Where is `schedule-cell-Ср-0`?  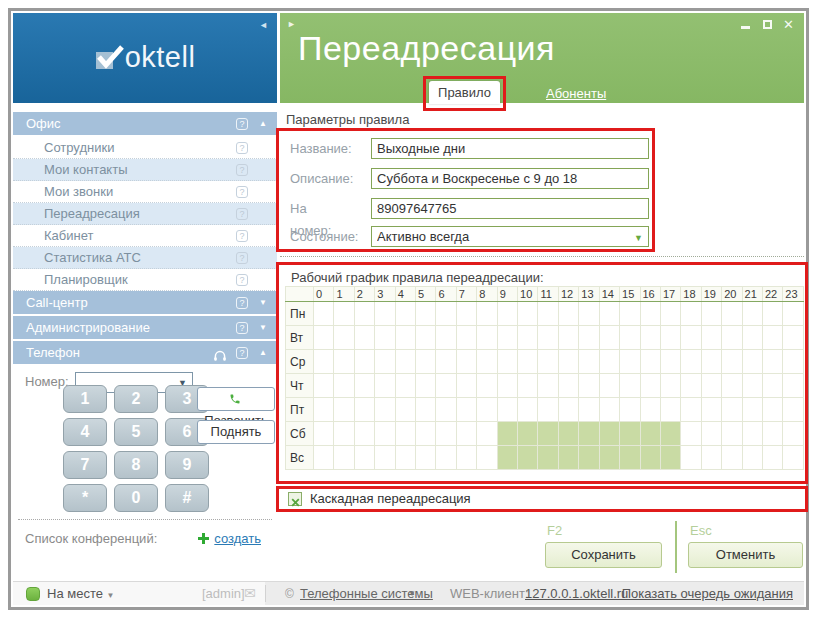 schedule-cell-Ср-0 is located at coordinates (324, 362).